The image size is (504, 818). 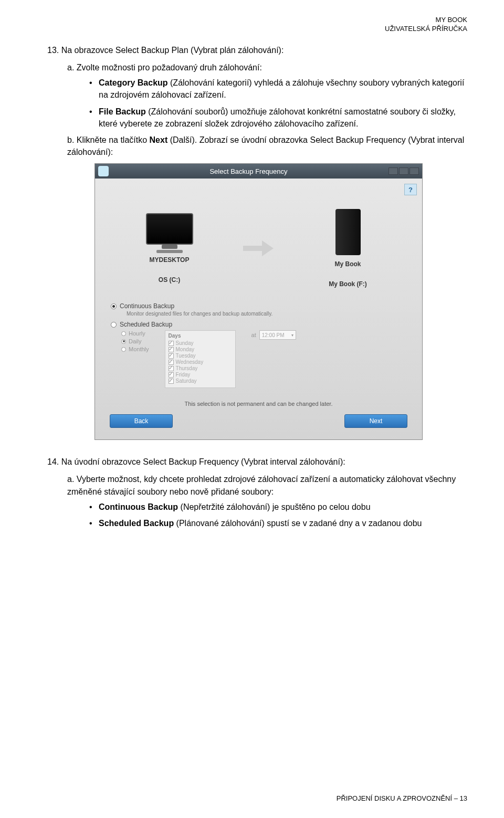 What do you see at coordinates (298, 523) in the screenshot?
I see `step-14-bullet-2-rest: (Plánované zálohování) spustí se v zadan…` at bounding box center [298, 523].